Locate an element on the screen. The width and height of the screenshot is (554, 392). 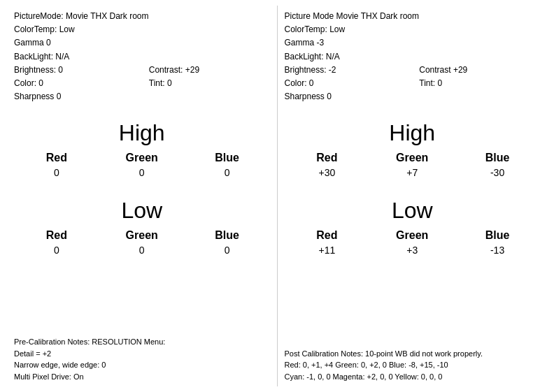
right-low-red-label: Red is located at coordinates (327, 235).